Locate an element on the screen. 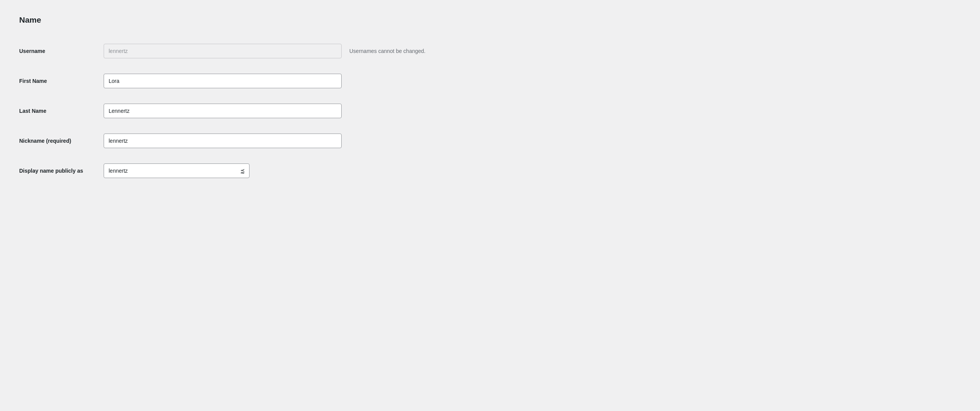  username-note: Usernames cannot be changed. is located at coordinates (387, 51).